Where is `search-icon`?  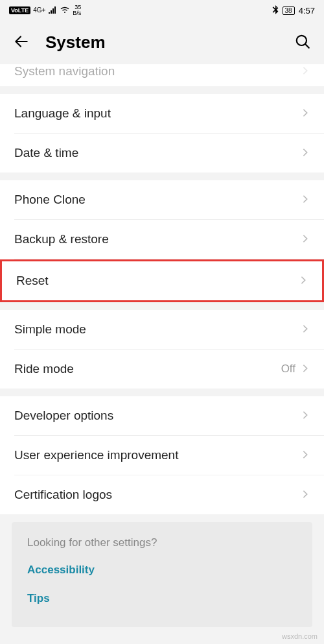
search-icon is located at coordinates (303, 43).